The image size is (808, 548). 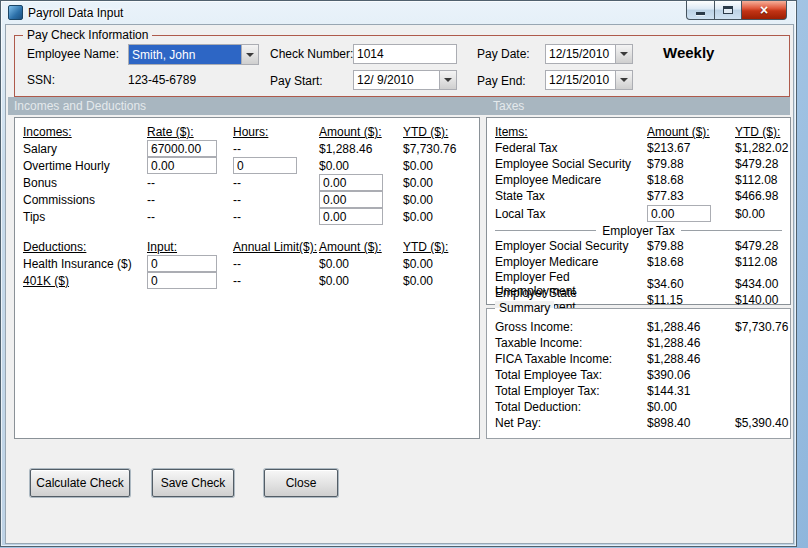 What do you see at coordinates (638, 196) in the screenshot?
I see `tax-row-state: State Tax $77.83 $466.98` at bounding box center [638, 196].